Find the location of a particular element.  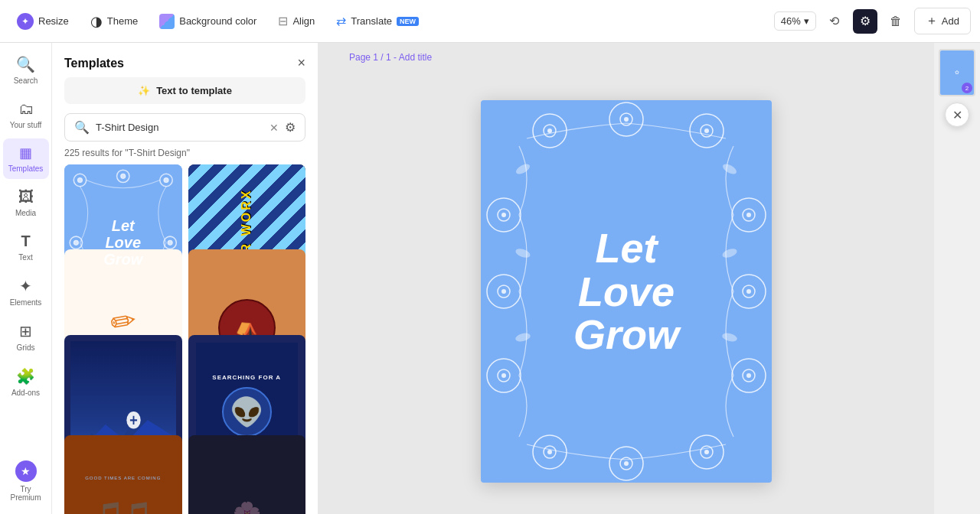

add-ons-icon: 🧩 is located at coordinates (26, 376).